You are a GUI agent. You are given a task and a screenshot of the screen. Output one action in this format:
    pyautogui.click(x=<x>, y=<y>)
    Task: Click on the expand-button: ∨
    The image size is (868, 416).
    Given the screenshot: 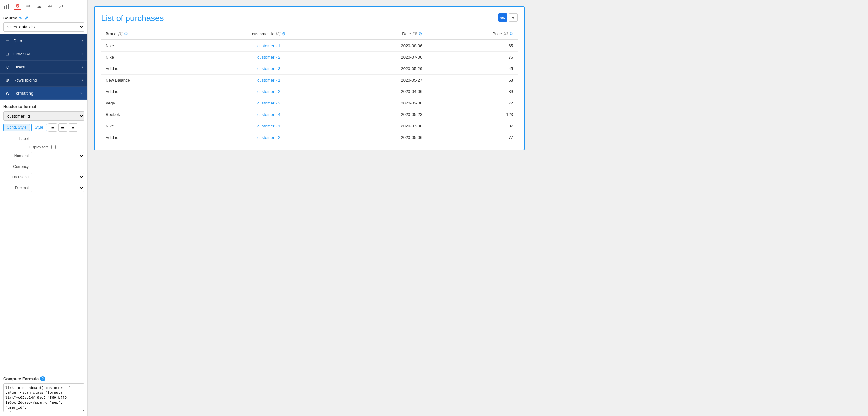 What is the action you would take?
    pyautogui.click(x=513, y=18)
    